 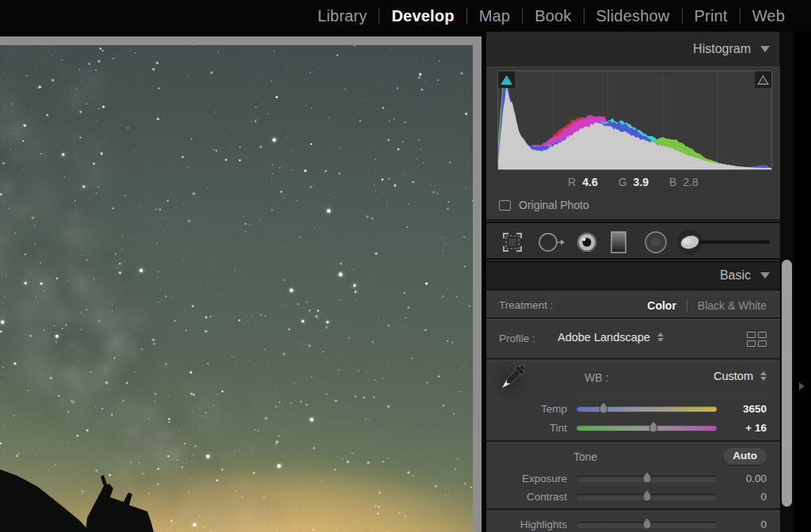 I want to click on nav-item-library: Library, so click(x=342, y=16).